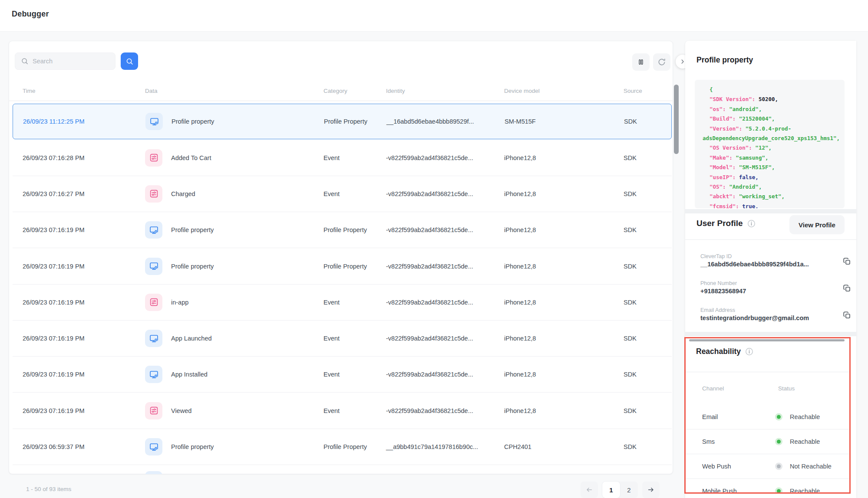 The height and width of the screenshot is (498, 868). Describe the element at coordinates (342, 194) in the screenshot. I see `table-row: 26/09/23 07:16:27 PM Charged Event -v822…` at that location.